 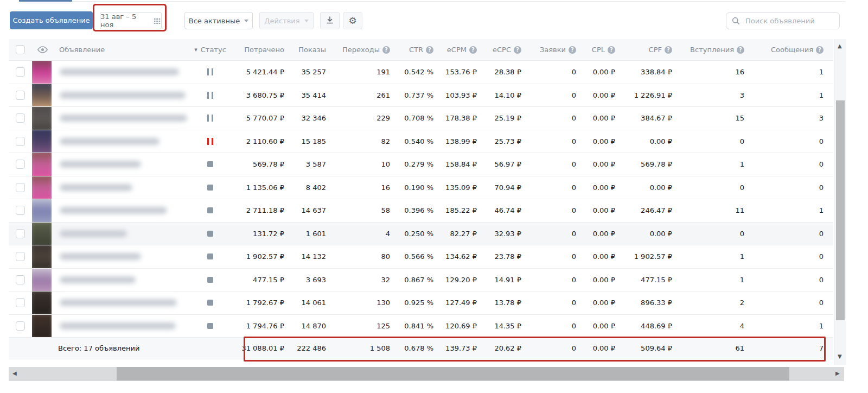 I want to click on column-header-cpl: CPL?, so click(x=599, y=50).